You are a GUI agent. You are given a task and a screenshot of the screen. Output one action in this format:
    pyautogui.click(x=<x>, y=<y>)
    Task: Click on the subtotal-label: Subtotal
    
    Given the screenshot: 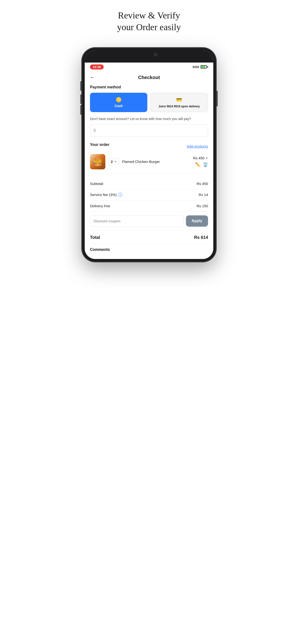 What is the action you would take?
    pyautogui.click(x=97, y=184)
    